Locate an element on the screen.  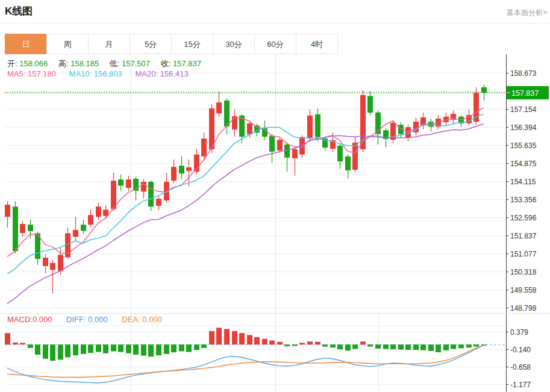
svg-text: 149.558 is located at coordinates (523, 290).